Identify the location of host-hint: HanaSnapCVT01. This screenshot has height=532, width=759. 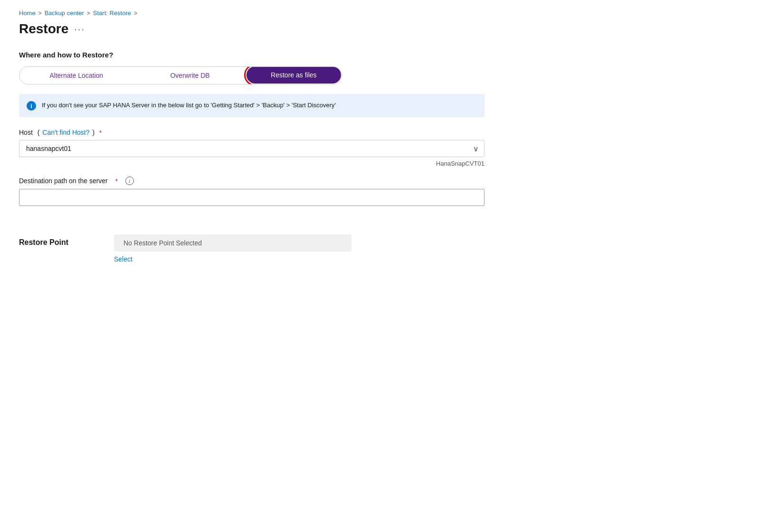
(252, 163).